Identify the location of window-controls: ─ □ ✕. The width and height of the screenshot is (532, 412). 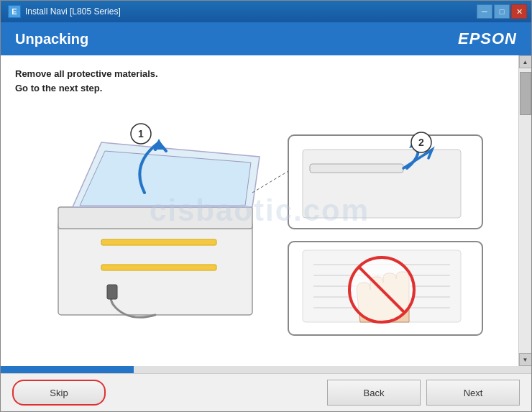
(502, 12).